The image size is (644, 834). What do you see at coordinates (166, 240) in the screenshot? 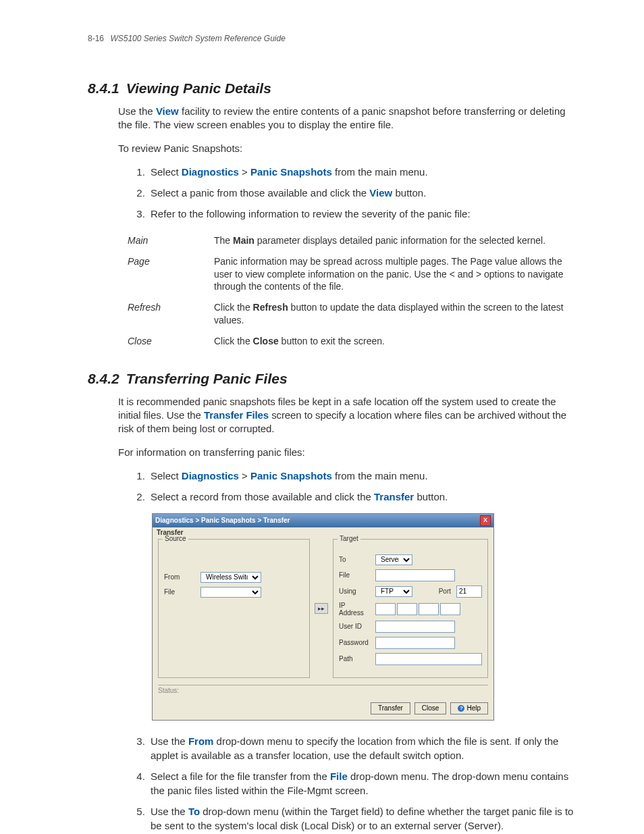
I see `term-main: Main` at bounding box center [166, 240].